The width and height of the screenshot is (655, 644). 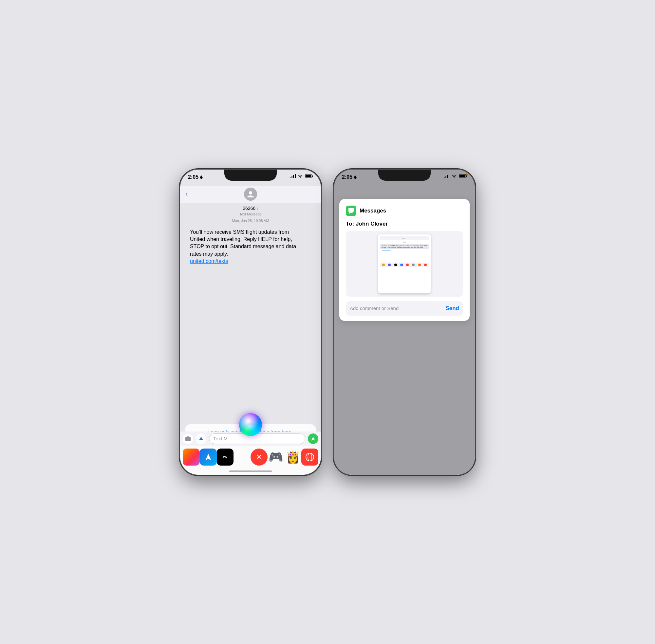 I want to click on msg-date-left: Mon, Jun 28, 10:08 AM, so click(x=250, y=221).